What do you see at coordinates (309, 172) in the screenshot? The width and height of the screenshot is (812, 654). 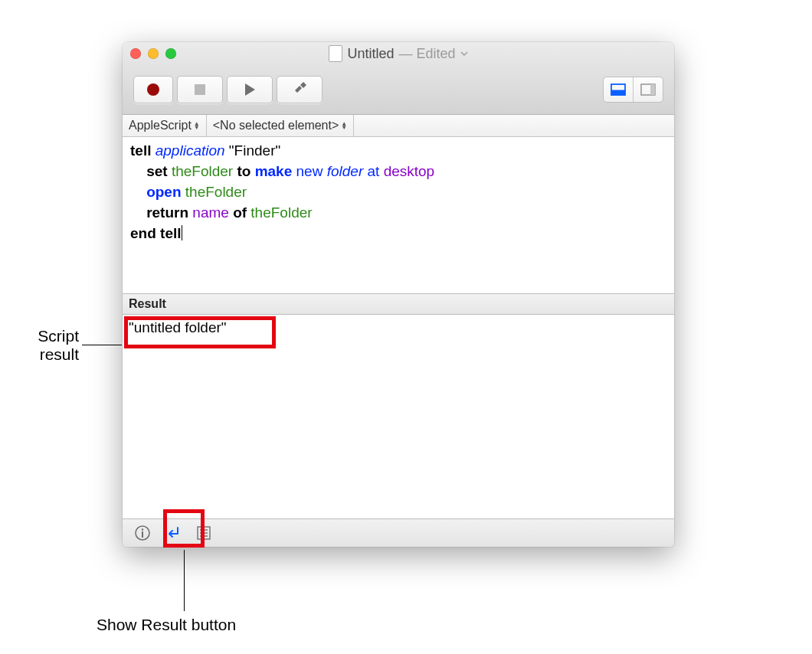 I see `code-token: new` at bounding box center [309, 172].